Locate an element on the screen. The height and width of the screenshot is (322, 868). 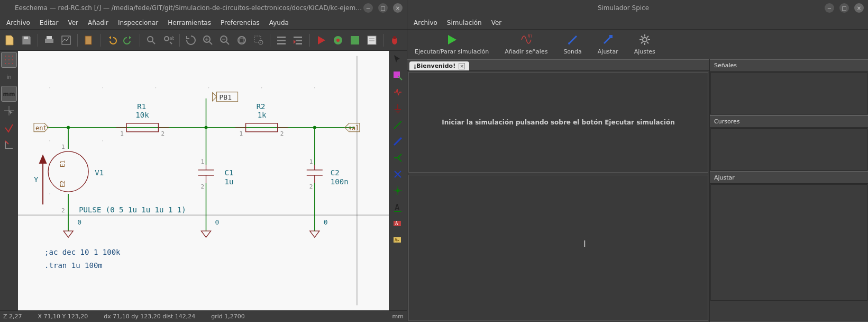
svg-text: ;ac dec 10 1 100k is located at coordinates (83, 252).